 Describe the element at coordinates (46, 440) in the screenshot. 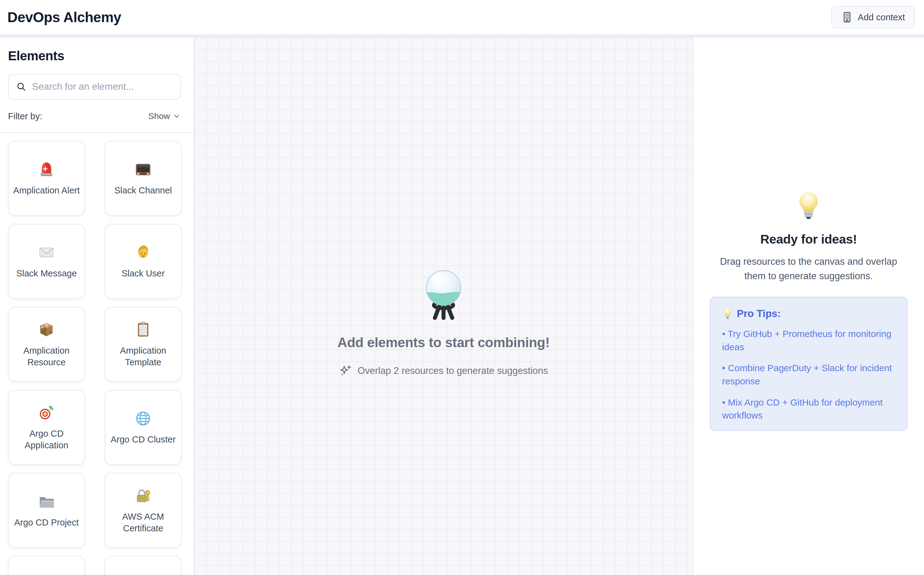

I see `element-card-label: Argo CD Application` at that location.